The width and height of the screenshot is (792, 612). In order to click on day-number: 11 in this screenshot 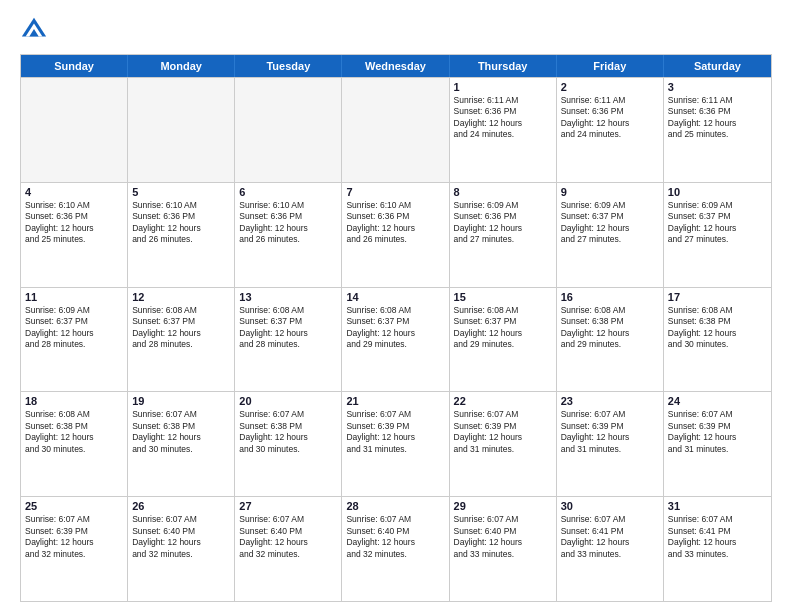, I will do `click(74, 297)`.